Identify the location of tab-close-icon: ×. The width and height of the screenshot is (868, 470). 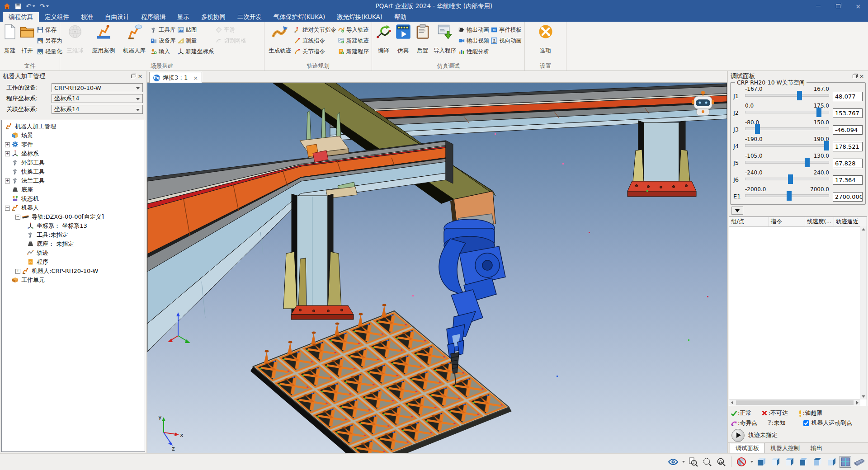
(195, 78).